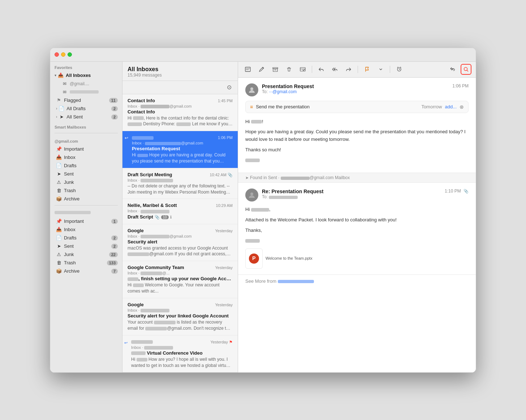 This screenshot has height=420, width=526. What do you see at coordinates (180, 211) in the screenshot?
I see `email-meta: Inbox ·` at bounding box center [180, 211].